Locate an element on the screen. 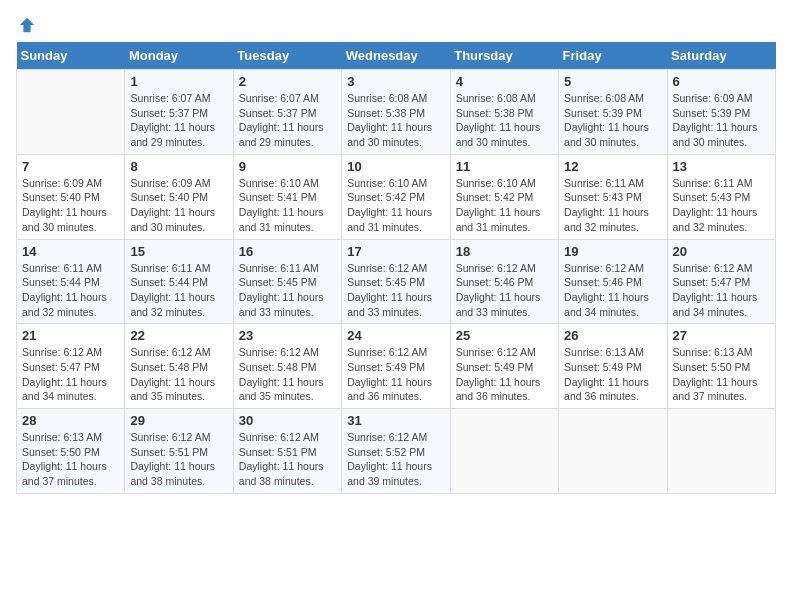 The width and height of the screenshot is (792, 612). day-cell: 3 Sunrise: 6:08 AMSunset: 5:38 PMDayligh… is located at coordinates (396, 112).